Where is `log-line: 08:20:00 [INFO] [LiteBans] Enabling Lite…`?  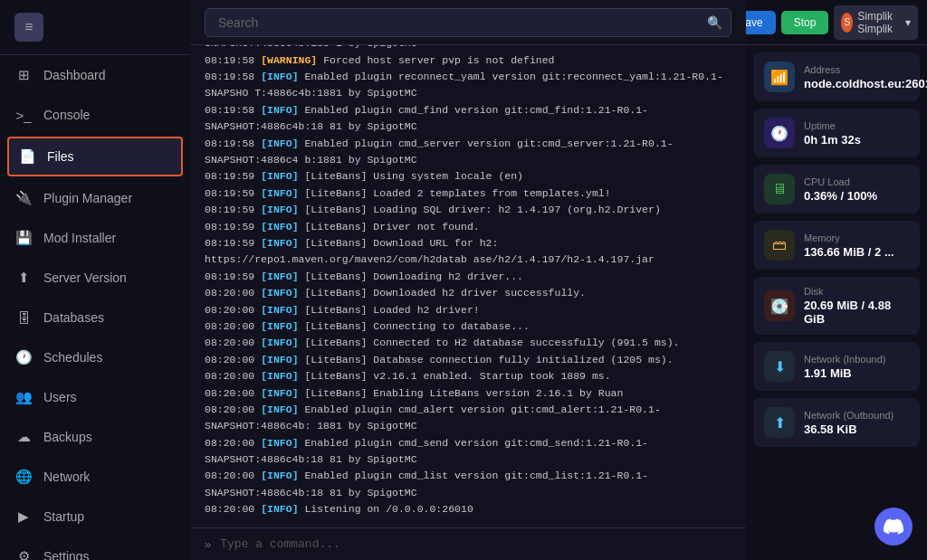 log-line: 08:20:00 [INFO] [LiteBans] Enabling Lite… is located at coordinates (468, 394).